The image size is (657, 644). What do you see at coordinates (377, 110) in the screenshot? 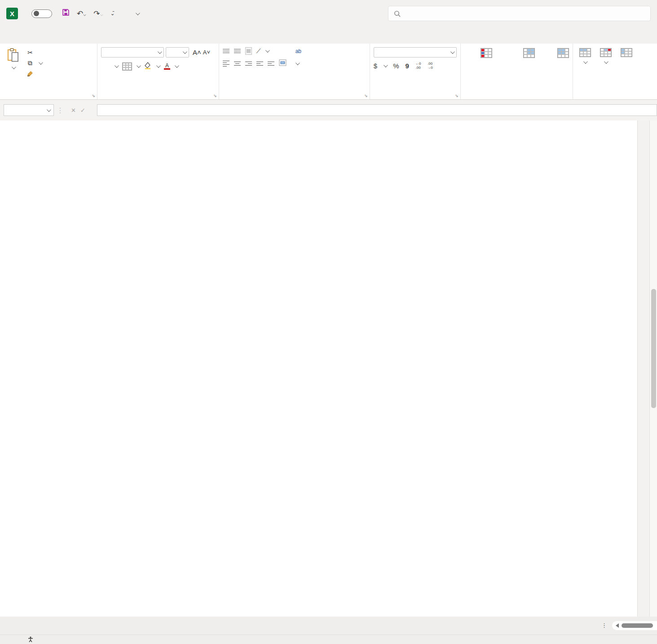
I see `formula-input` at bounding box center [377, 110].